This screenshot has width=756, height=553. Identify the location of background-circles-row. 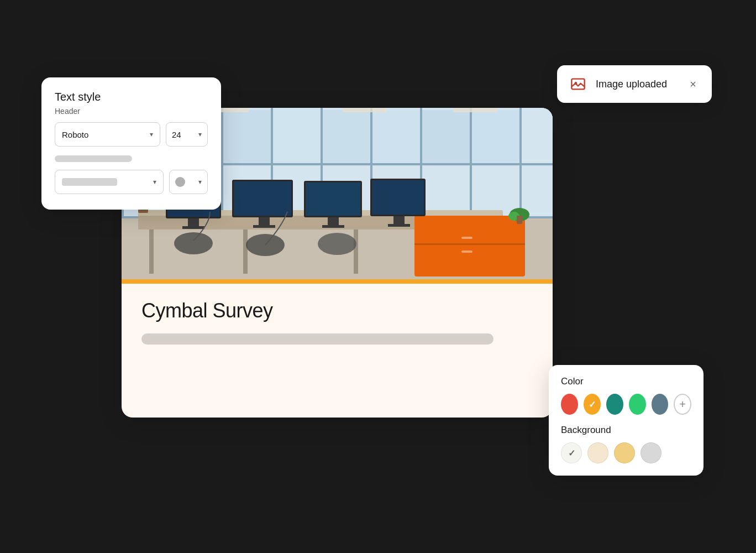
(626, 453).